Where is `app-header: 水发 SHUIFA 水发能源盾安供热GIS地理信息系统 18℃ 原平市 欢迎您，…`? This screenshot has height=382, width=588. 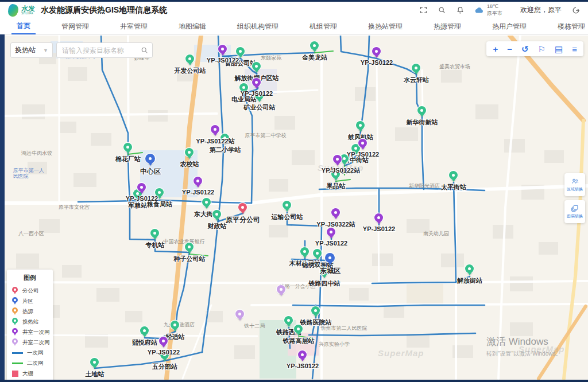
app-header: 水发 SHUIFA 水发能源盾安供热GIS地理信息系统 18℃ 原平市 欢迎您，… is located at coordinates (294, 10).